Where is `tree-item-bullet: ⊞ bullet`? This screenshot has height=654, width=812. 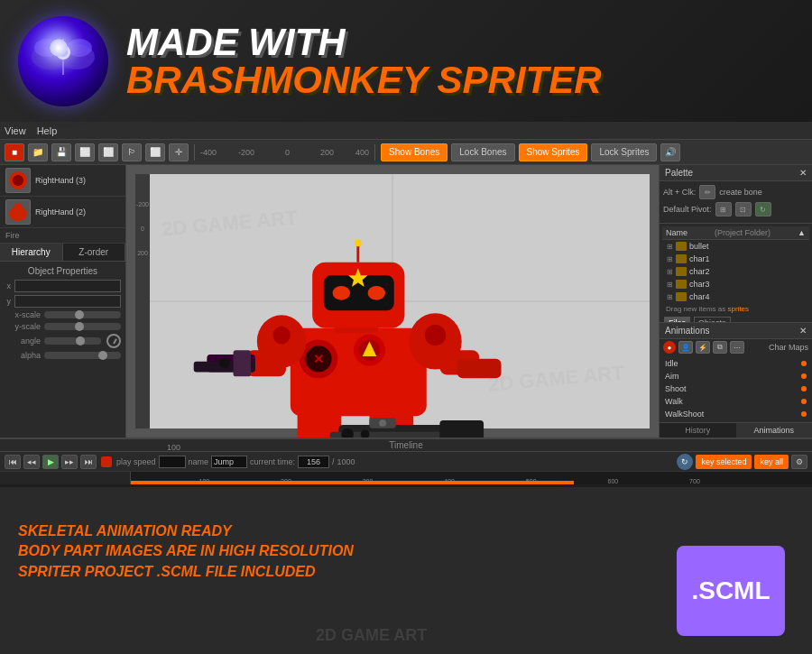
tree-item-bullet: ⊞ bullet is located at coordinates (736, 246).